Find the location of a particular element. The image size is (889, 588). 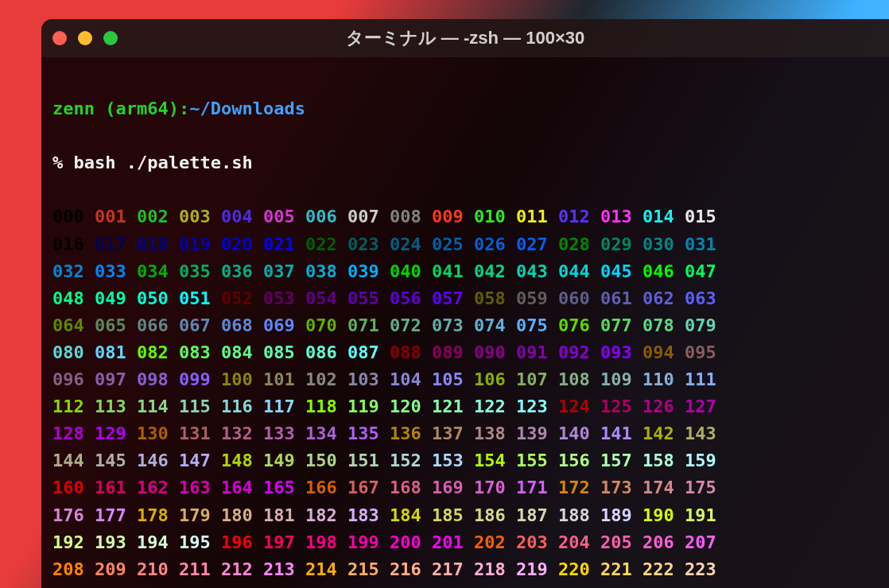

palette-cell-200: 200 is located at coordinates (406, 542).